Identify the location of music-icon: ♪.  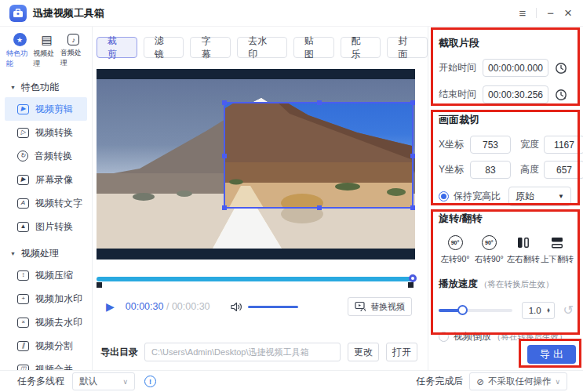
(74, 39).